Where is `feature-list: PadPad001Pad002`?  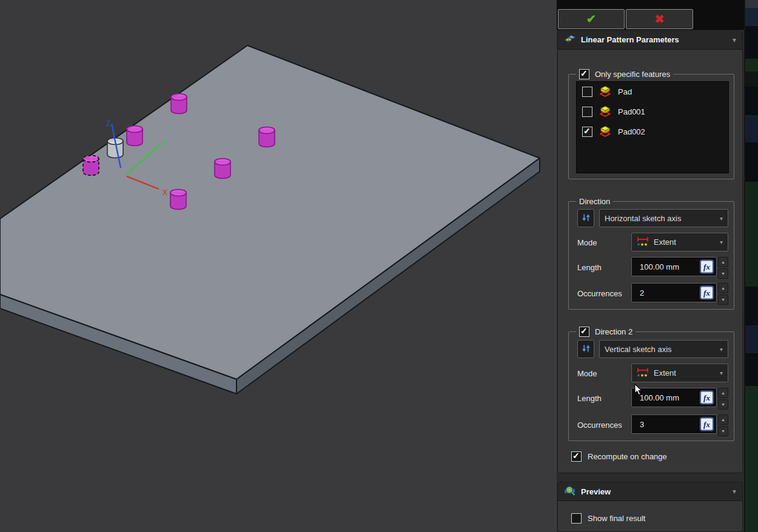
feature-list: PadPad001Pad002 is located at coordinates (652, 127).